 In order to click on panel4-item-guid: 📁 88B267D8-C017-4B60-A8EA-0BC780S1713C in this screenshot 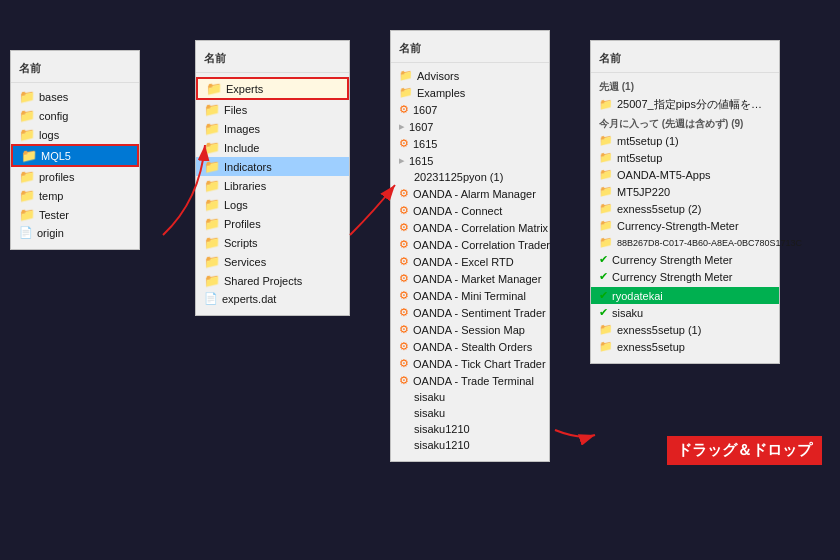, I will do `click(685, 242)`.